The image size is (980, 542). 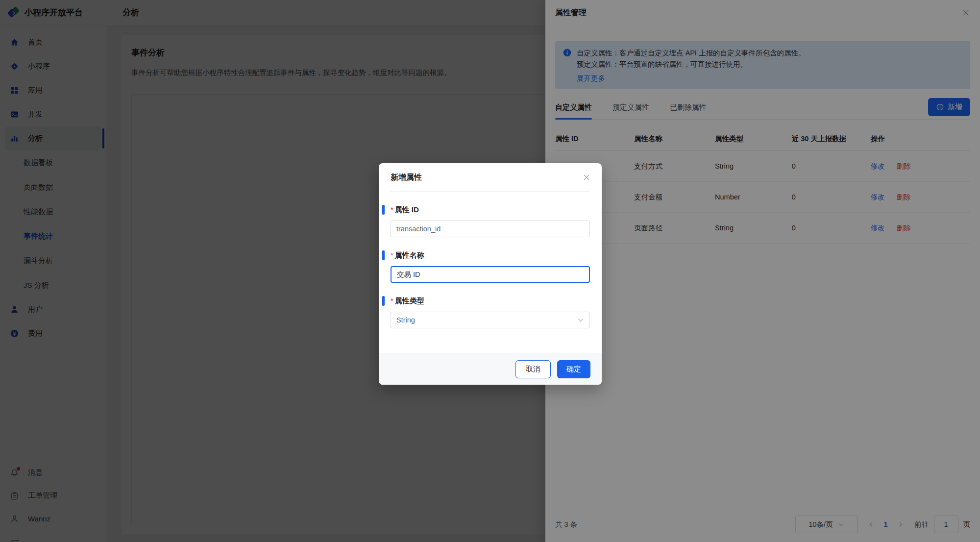 I want to click on field-label: 属性名称, so click(x=410, y=256).